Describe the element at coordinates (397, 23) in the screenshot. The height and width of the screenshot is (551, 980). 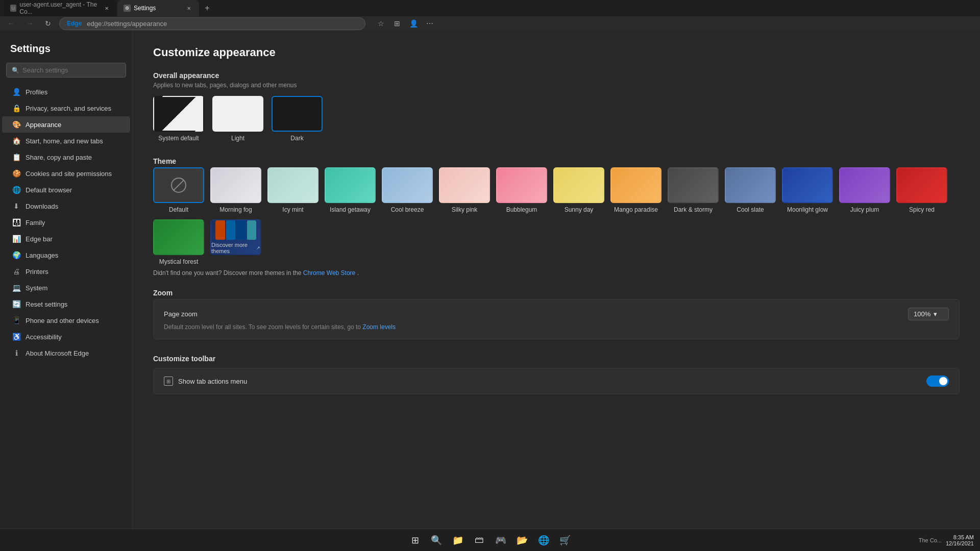
I see `collections-icon: ⊞` at that location.